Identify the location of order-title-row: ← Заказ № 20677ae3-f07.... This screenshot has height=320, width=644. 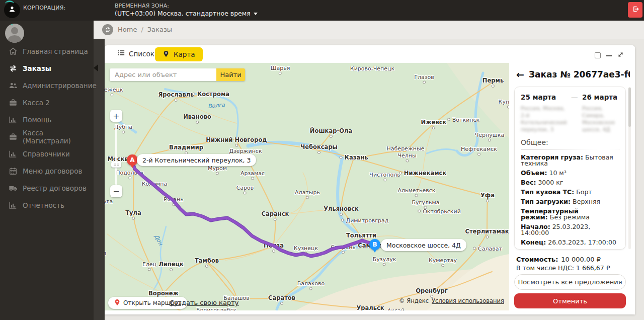
(573, 74).